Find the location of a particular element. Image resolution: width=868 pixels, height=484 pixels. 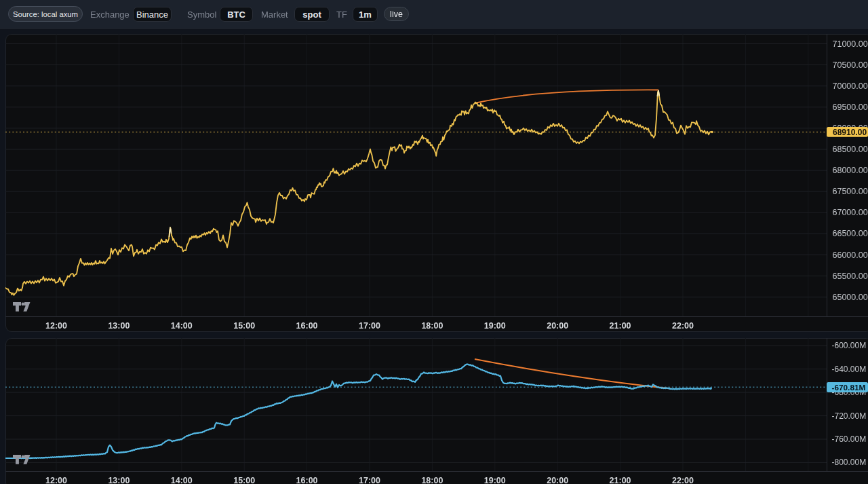

svg-text: -800.00M is located at coordinates (849, 462).